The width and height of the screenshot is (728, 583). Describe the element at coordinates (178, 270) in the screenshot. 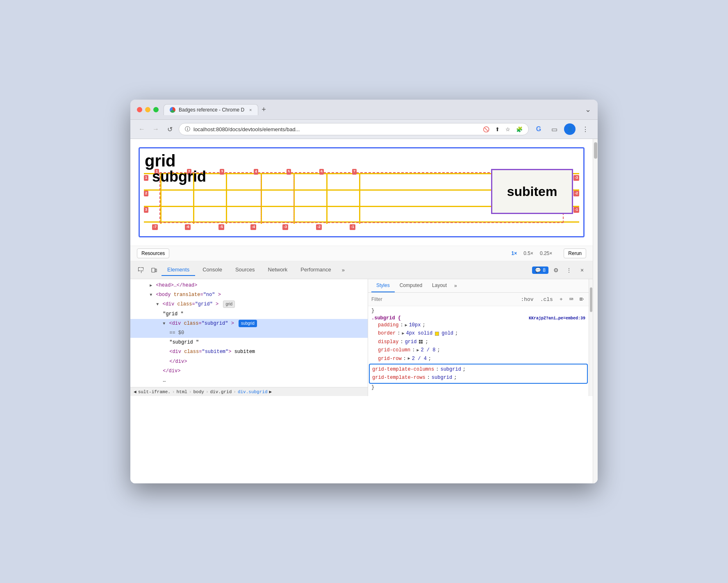

I see `tab-elements: Elements` at that location.